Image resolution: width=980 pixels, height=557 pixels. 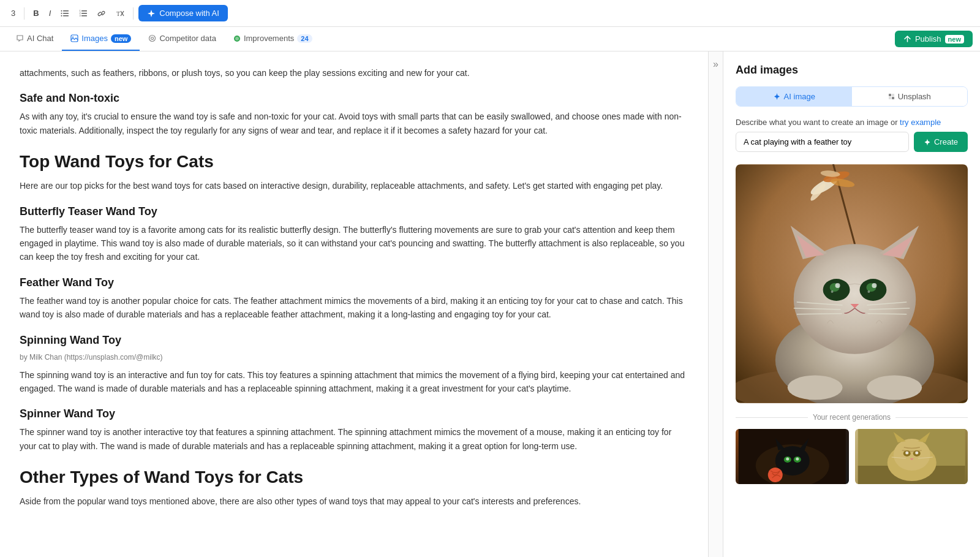 What do you see at coordinates (946, 142) in the screenshot?
I see `create-label: Create` at bounding box center [946, 142].